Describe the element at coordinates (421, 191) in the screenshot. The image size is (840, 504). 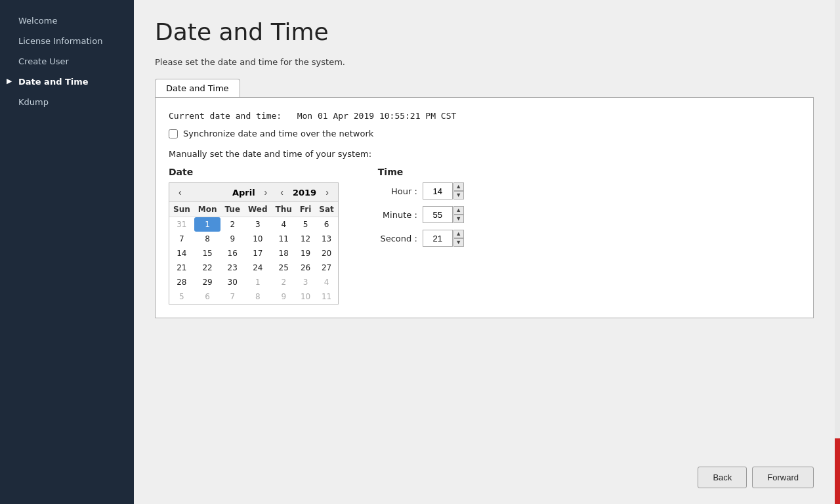
I see `hour-row: Hour : ▲ ▼` at that location.